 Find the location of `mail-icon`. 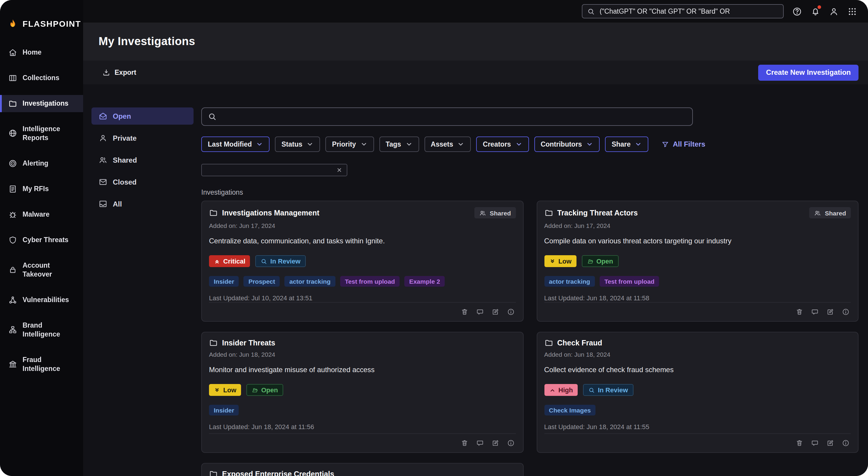

mail-icon is located at coordinates (103, 182).